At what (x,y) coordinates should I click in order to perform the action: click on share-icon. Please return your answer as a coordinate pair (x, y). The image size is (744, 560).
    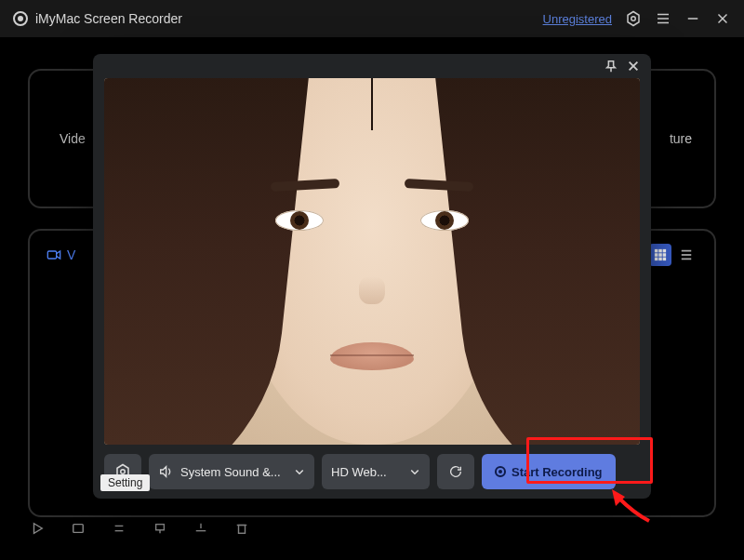
    Looking at the image, I should click on (160, 528).